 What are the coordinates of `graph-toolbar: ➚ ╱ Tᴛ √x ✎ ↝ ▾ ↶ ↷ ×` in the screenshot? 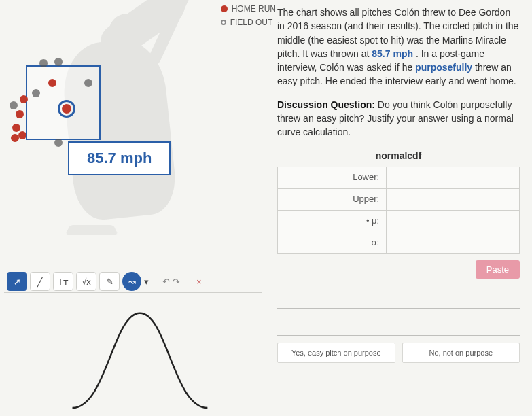 It's located at (106, 281).